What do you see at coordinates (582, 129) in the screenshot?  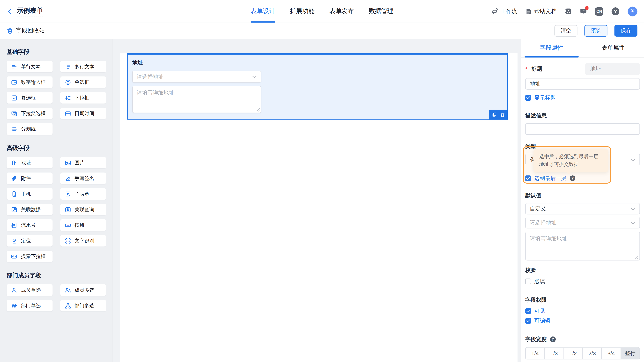 I see `description-input` at bounding box center [582, 129].